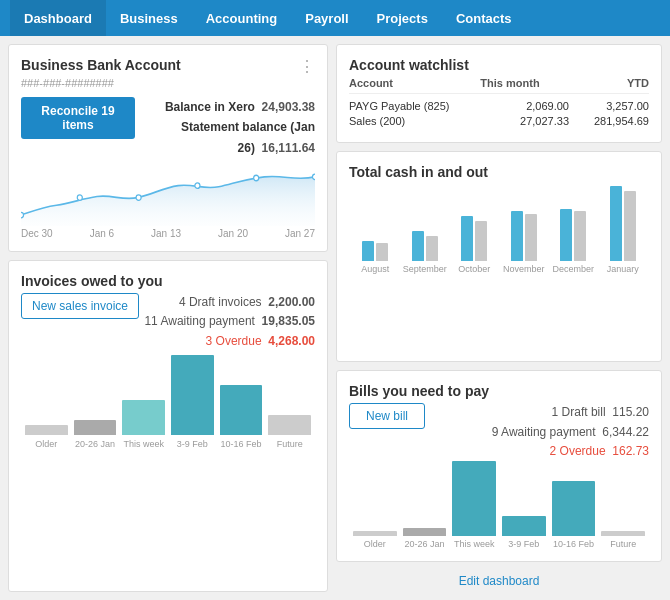  I want to click on nav-item-payroll: Payroll, so click(326, 18).